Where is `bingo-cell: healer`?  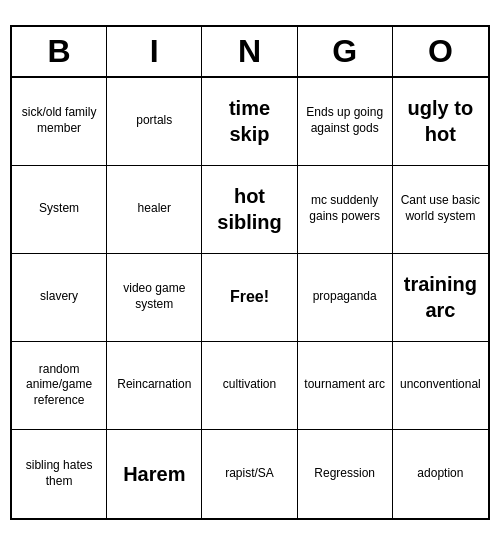 bingo-cell: healer is located at coordinates (154, 210).